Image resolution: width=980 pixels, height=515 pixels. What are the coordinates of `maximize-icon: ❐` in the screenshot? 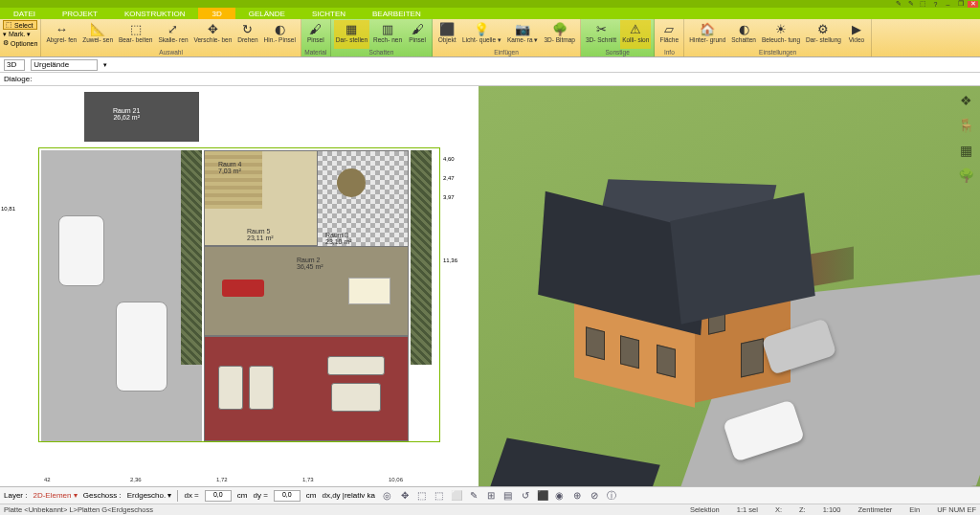 It's located at (961, 4).